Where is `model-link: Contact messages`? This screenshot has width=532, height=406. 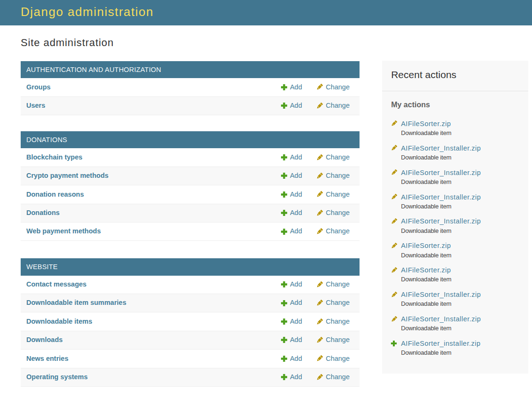
model-link: Contact messages is located at coordinates (56, 284).